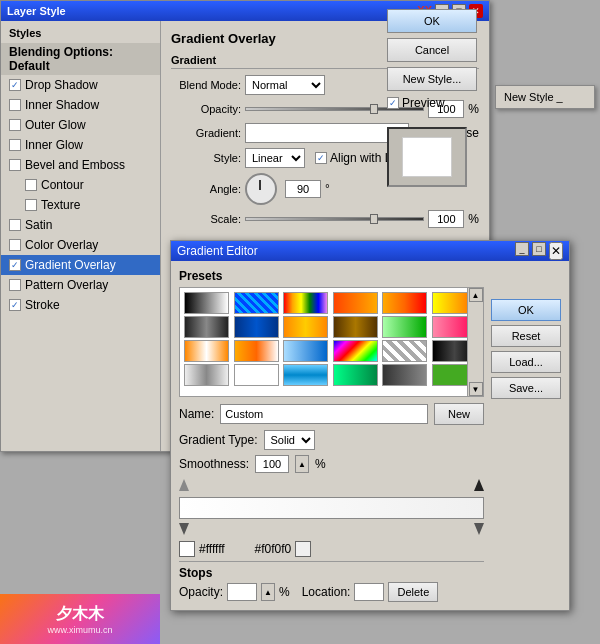  I want to click on ge-colors-row: #ffffff #f0f0f0, so click(332, 549).